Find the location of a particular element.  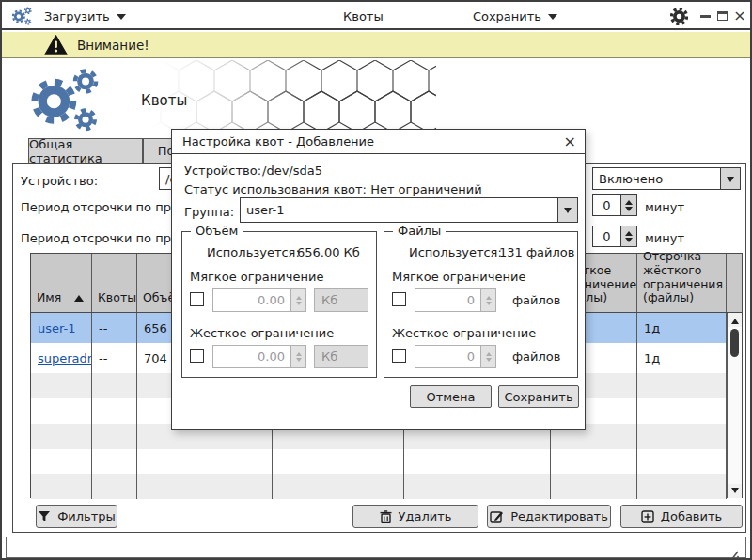

group-select: user-1 is located at coordinates (409, 210).